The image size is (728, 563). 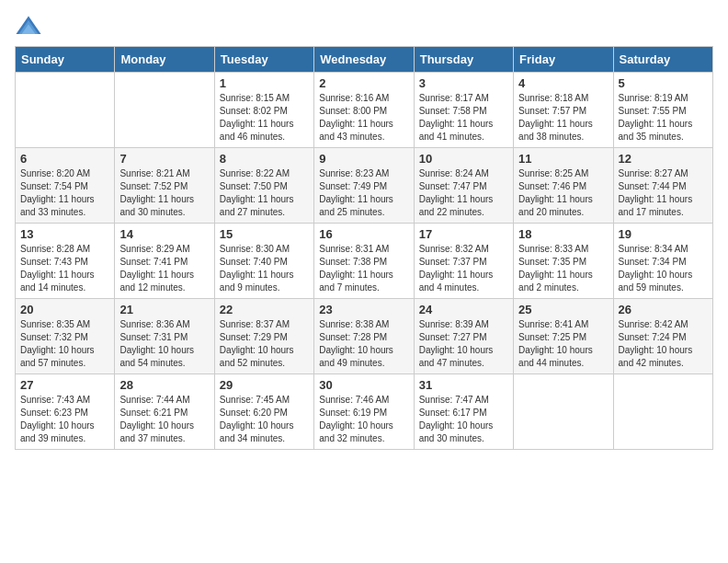 What do you see at coordinates (563, 118) in the screenshot?
I see `cell-info: Sunrise: 8:18 AM Sunset: 7:57 PM Dayligh…` at bounding box center [563, 118].